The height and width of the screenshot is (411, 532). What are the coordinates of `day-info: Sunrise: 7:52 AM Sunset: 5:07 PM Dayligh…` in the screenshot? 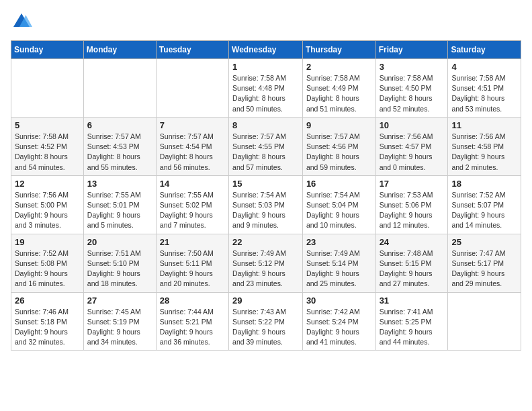 It's located at (484, 211).